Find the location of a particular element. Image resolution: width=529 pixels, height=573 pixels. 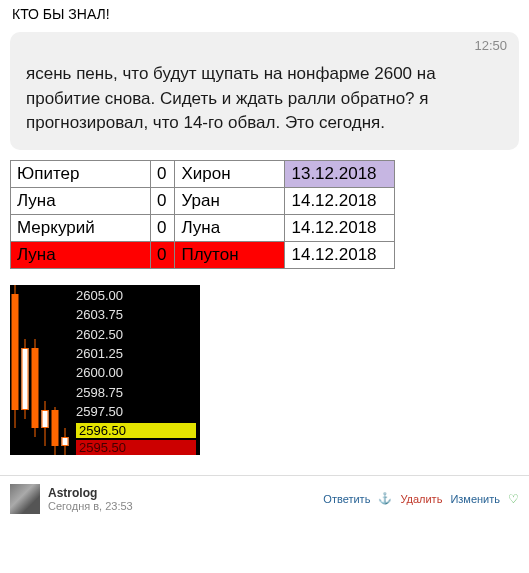

delete-link: Удалить is located at coordinates (421, 499).